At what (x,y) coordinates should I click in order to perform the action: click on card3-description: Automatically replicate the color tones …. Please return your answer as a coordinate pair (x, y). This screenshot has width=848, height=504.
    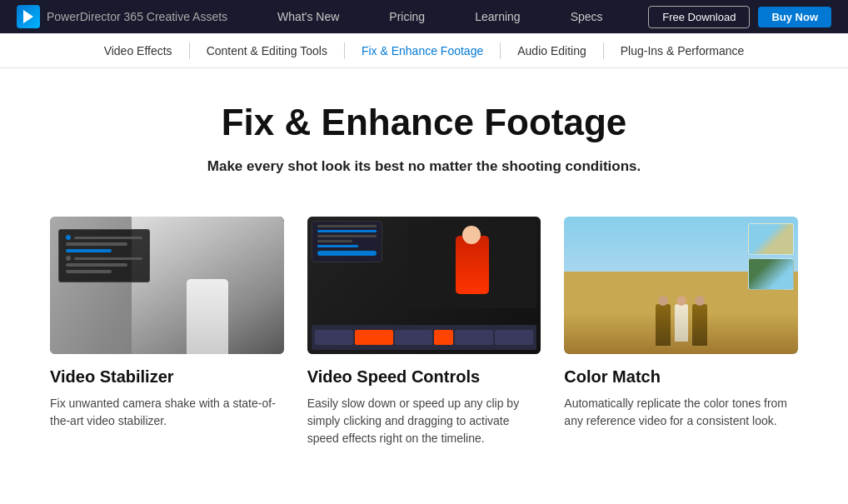
    Looking at the image, I should click on (681, 412).